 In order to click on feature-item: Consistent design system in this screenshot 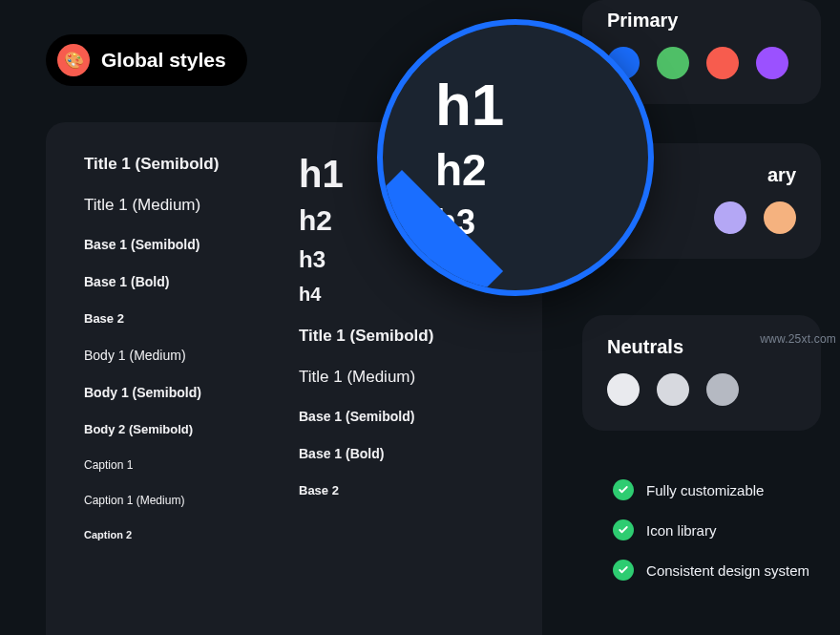, I will do `click(711, 570)`.